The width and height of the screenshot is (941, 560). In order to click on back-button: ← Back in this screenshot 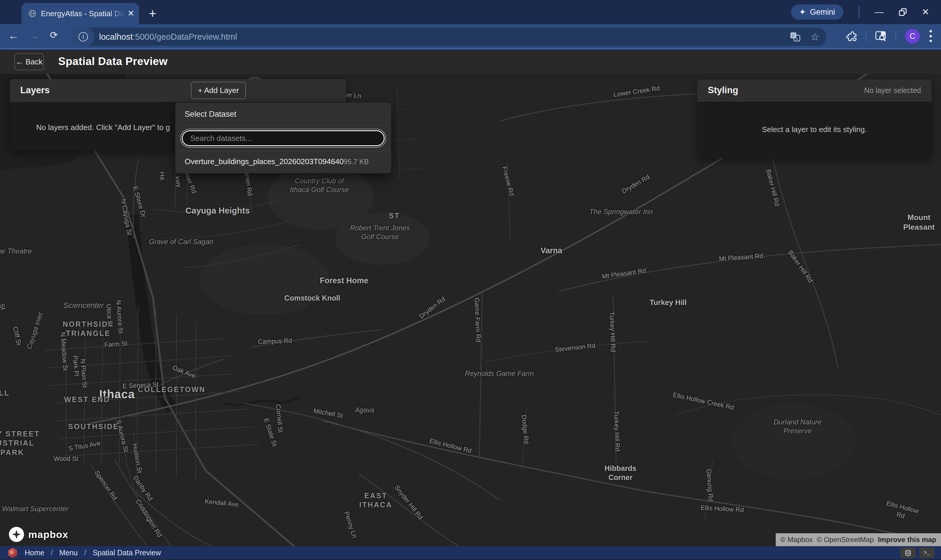, I will do `click(29, 62)`.